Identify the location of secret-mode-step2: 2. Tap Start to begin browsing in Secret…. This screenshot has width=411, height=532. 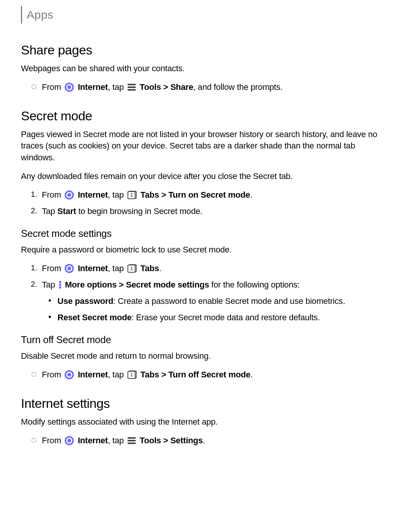
(206, 212).